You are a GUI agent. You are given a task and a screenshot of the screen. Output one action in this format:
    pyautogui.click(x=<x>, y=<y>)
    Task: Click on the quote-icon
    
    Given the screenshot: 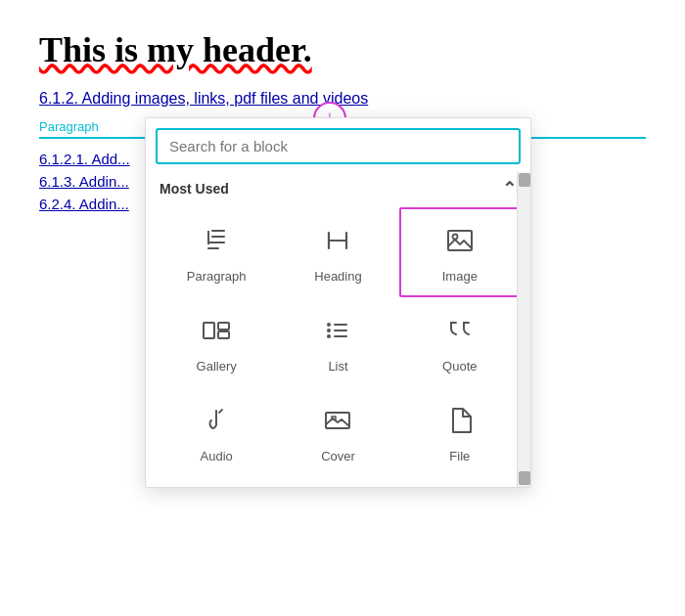 What is the action you would take?
    pyautogui.click(x=460, y=332)
    